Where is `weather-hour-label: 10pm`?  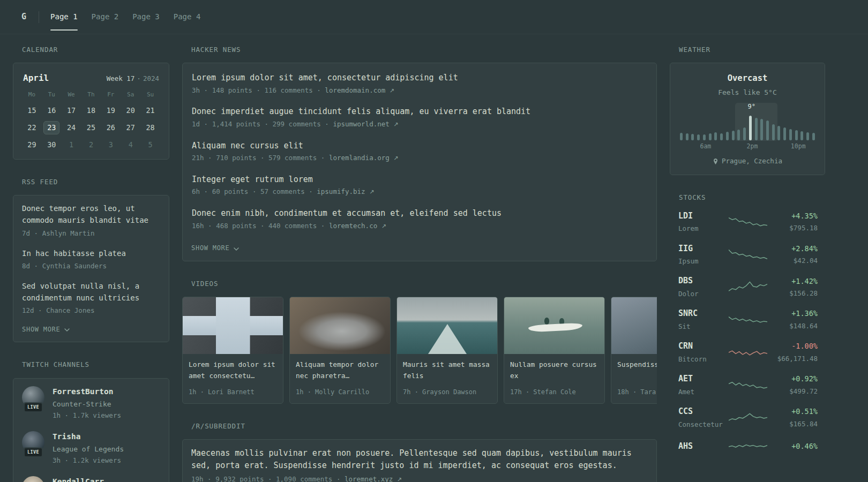
weather-hour-label: 10pm is located at coordinates (798, 147).